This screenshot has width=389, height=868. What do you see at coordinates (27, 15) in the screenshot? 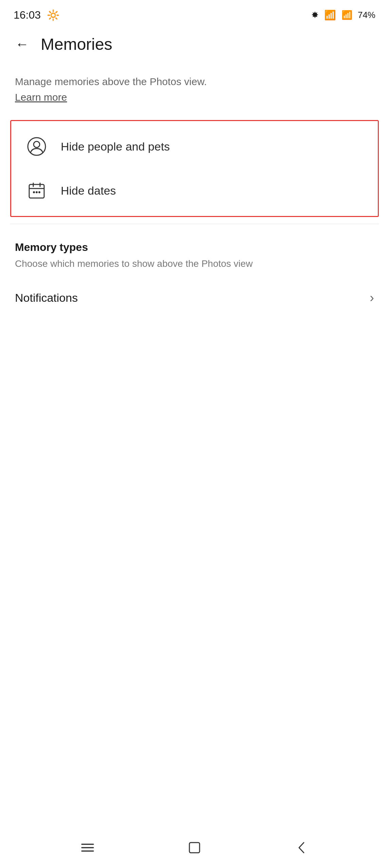
I see `status-time: 16:03` at bounding box center [27, 15].